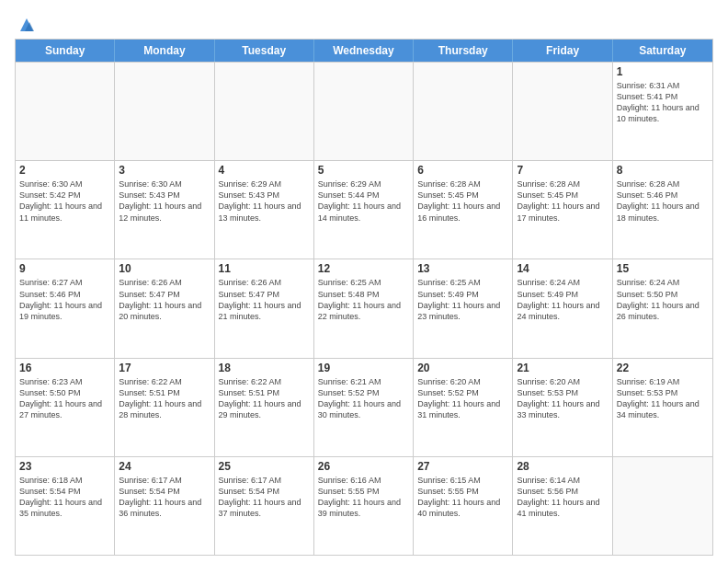 This screenshot has width=728, height=563. What do you see at coordinates (164, 269) in the screenshot?
I see `day-number: 10` at bounding box center [164, 269].